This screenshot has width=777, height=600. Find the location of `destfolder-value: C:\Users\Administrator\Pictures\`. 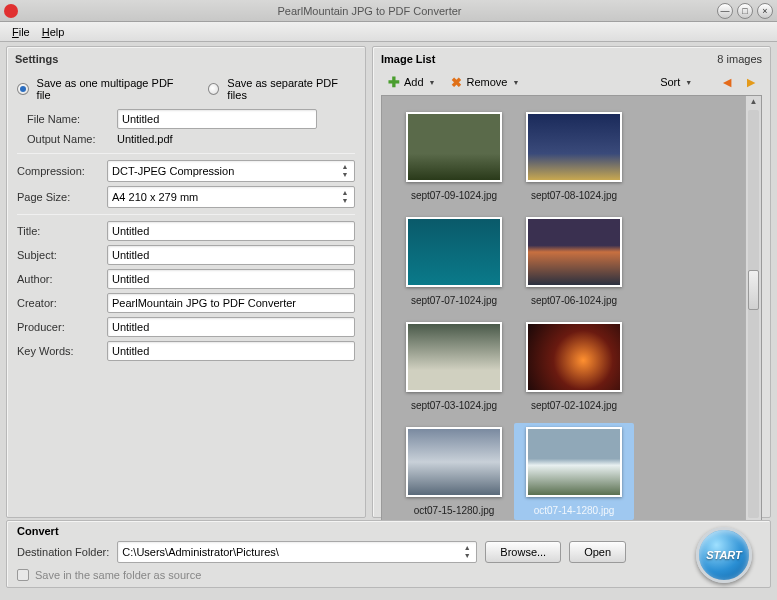

destfolder-value: C:\Users\Administrator\Pictures\ is located at coordinates (291, 552).